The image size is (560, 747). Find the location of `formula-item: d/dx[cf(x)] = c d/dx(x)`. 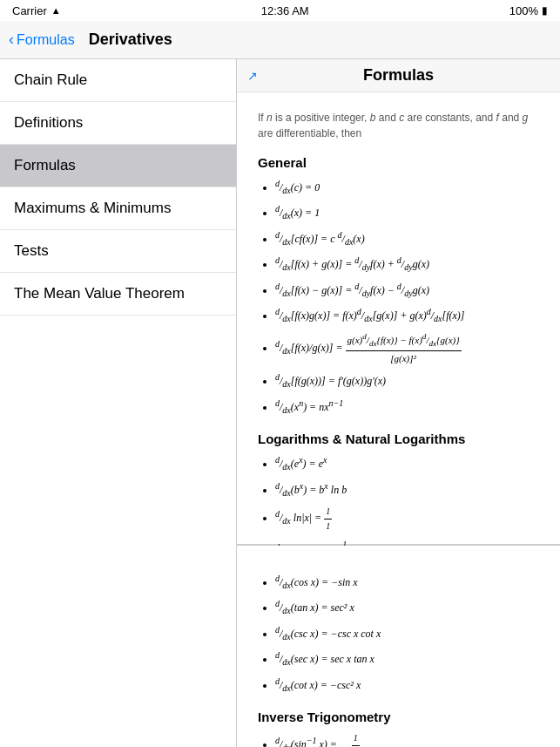

formula-item: d/dx[cf(x)] = c d/dx(x) is located at coordinates (408, 239).